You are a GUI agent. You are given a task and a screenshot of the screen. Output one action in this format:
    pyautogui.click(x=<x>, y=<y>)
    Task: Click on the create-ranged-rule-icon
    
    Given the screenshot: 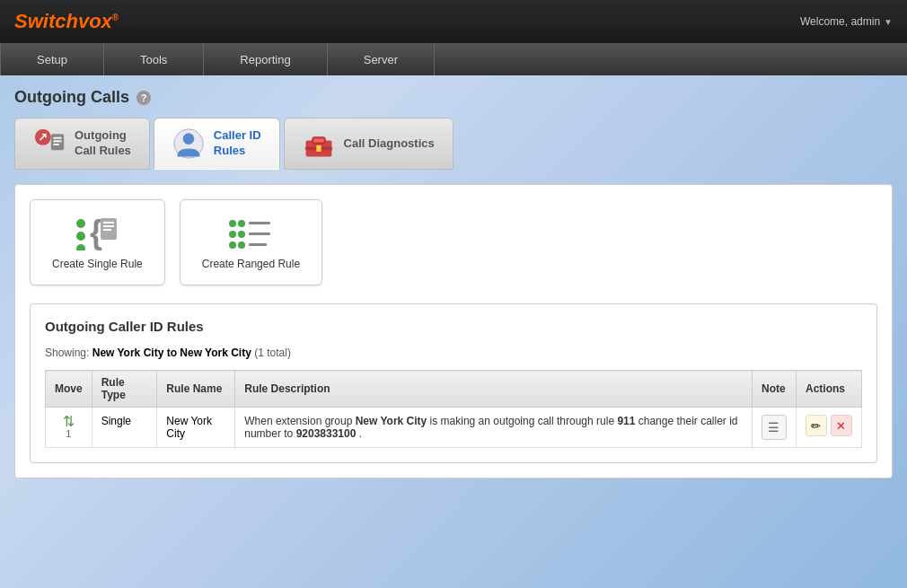 What is the action you would take?
    pyautogui.click(x=251, y=233)
    